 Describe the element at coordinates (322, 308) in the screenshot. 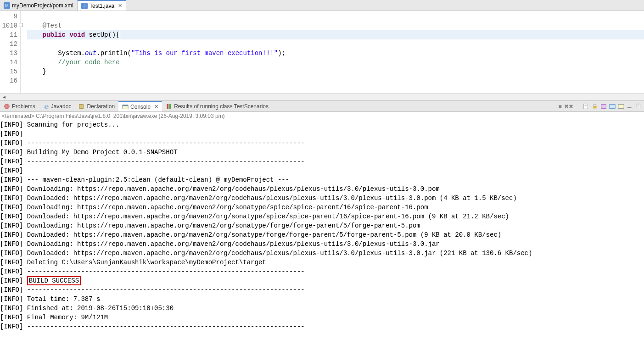

I see `console-line: [INFO] Finished at: 2019-08-26T15:09:18+…` at that location.